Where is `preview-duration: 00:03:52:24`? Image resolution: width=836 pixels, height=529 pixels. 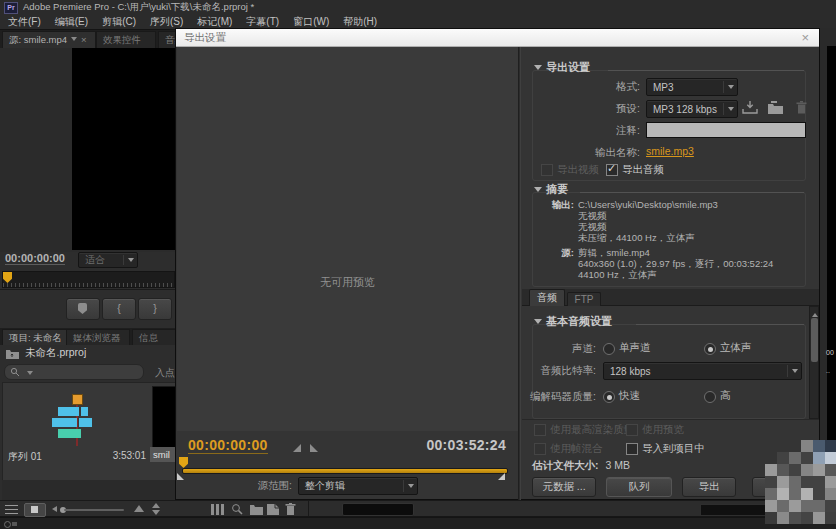
preview-duration: 00:03:52:24 is located at coordinates (456, 445).